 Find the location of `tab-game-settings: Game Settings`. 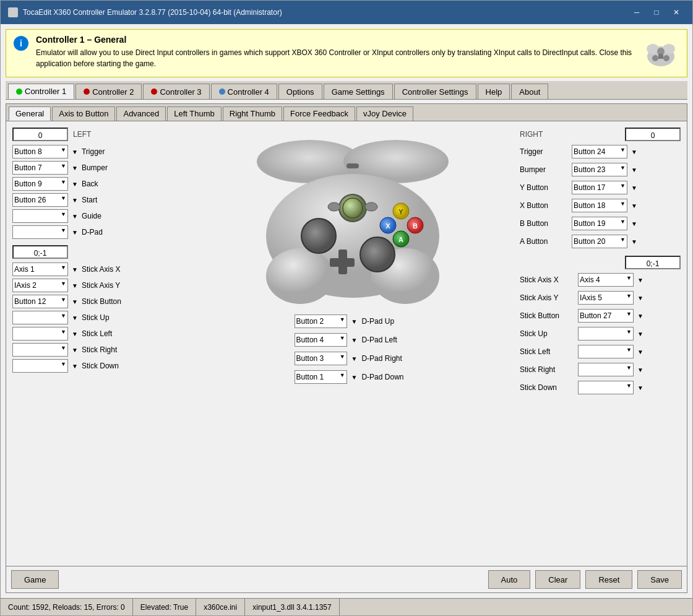

tab-game-settings: Game Settings is located at coordinates (358, 92).